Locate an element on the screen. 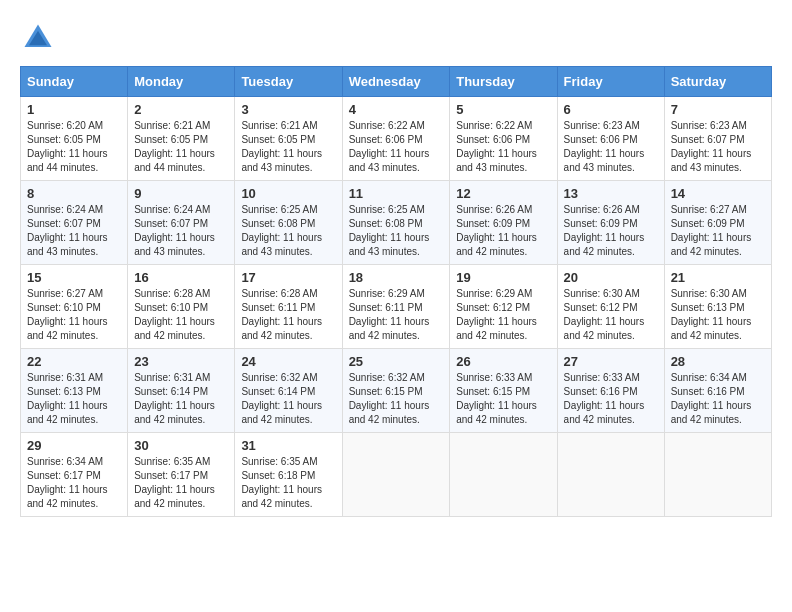  calendar-header-friday: Friday is located at coordinates (610, 82).